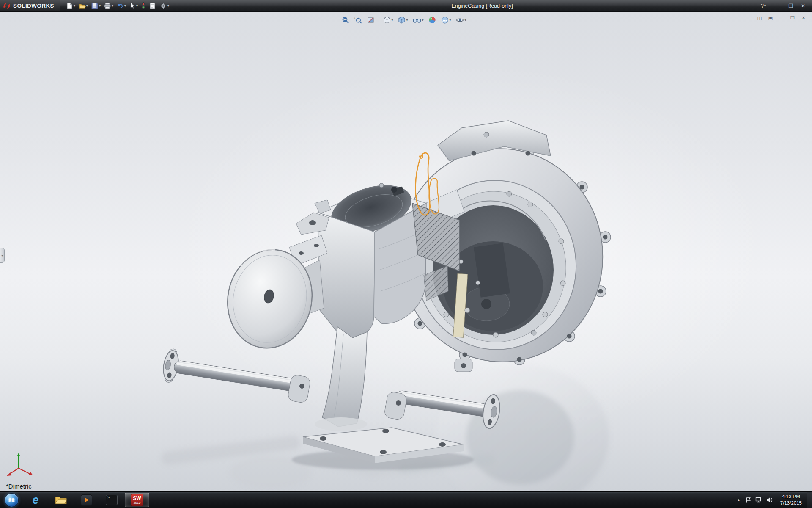 This screenshot has height=508, width=812. What do you see at coordinates (12, 500) in the screenshot?
I see `windows-orb-icon` at bounding box center [12, 500].